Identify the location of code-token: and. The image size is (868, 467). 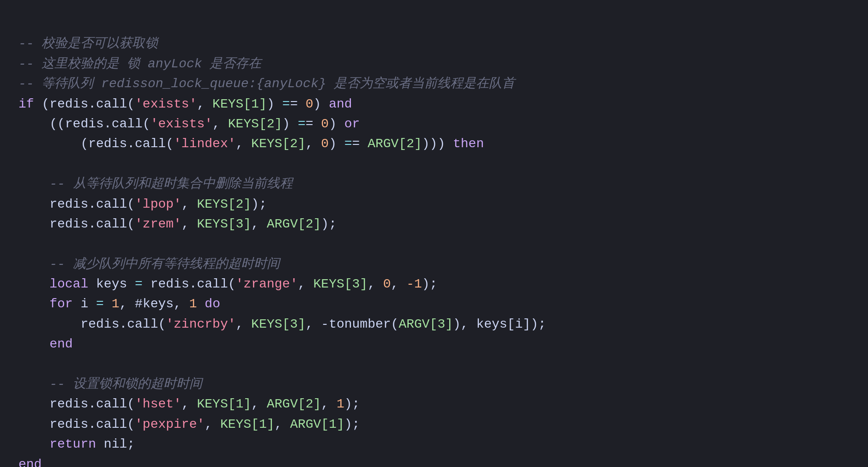
(340, 104).